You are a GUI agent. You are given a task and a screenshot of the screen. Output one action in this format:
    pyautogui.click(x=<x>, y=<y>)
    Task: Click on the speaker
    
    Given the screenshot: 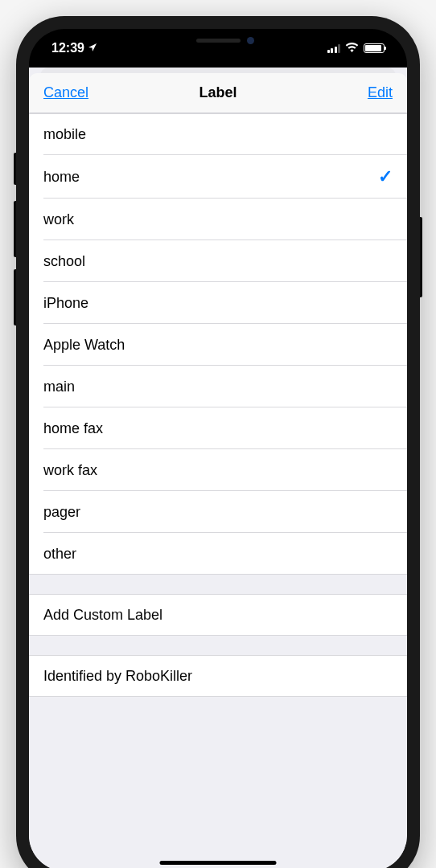 What is the action you would take?
    pyautogui.click(x=219, y=40)
    